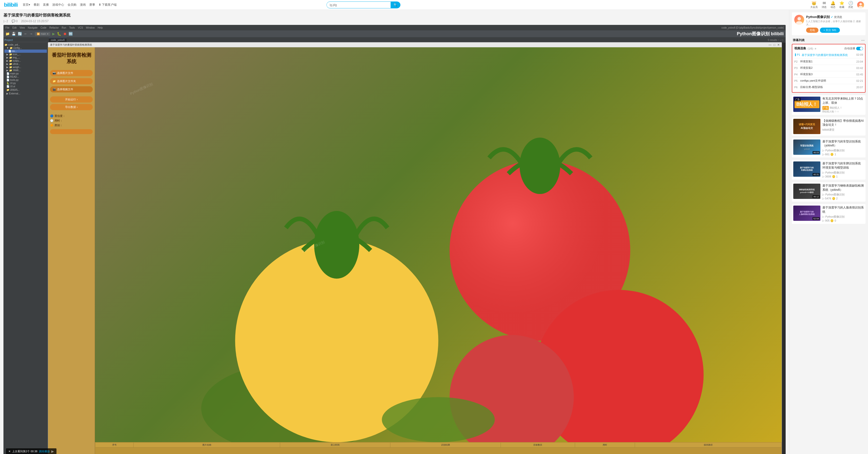  Describe the element at coordinates (829, 68) in the screenshot. I see `playlist-item-3: P3 环境安装2 03:42` at that location.